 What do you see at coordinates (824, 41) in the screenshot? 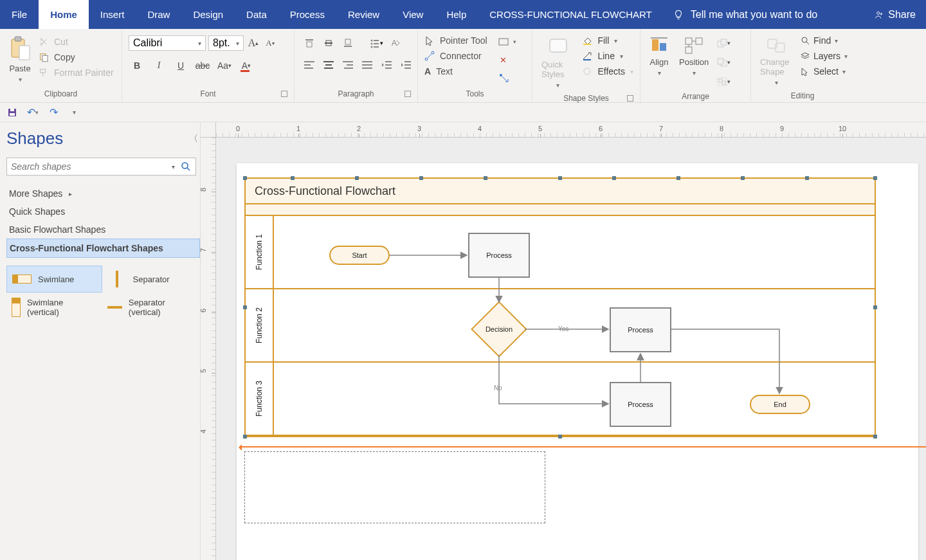
I see `find-button: Find ▾` at bounding box center [824, 41].